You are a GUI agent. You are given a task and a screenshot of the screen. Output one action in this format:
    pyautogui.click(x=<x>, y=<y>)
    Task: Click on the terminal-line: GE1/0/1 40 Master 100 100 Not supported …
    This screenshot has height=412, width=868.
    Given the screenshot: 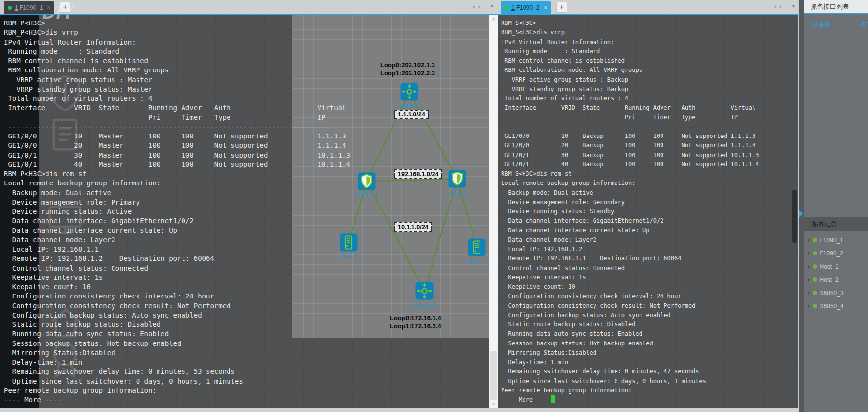 What is the action you would take?
    pyautogui.click(x=249, y=164)
    